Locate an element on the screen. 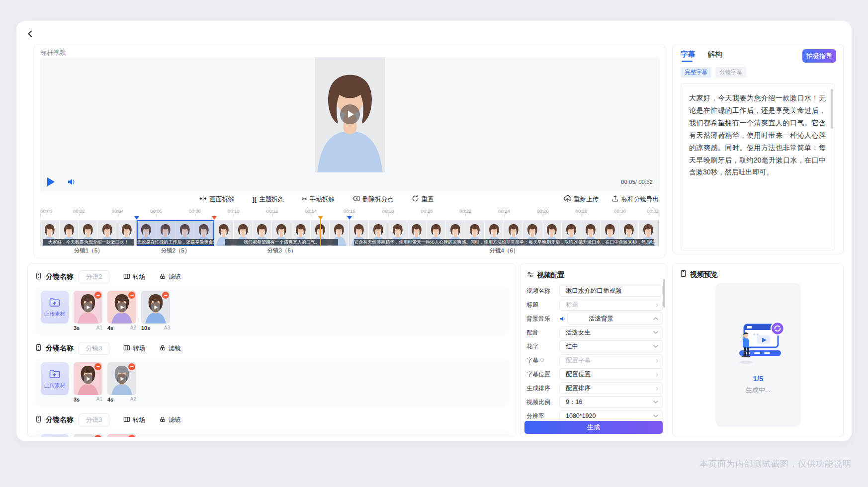 This screenshot has width=868, height=487. config-panel-title: 视频配置 is located at coordinates (551, 275).